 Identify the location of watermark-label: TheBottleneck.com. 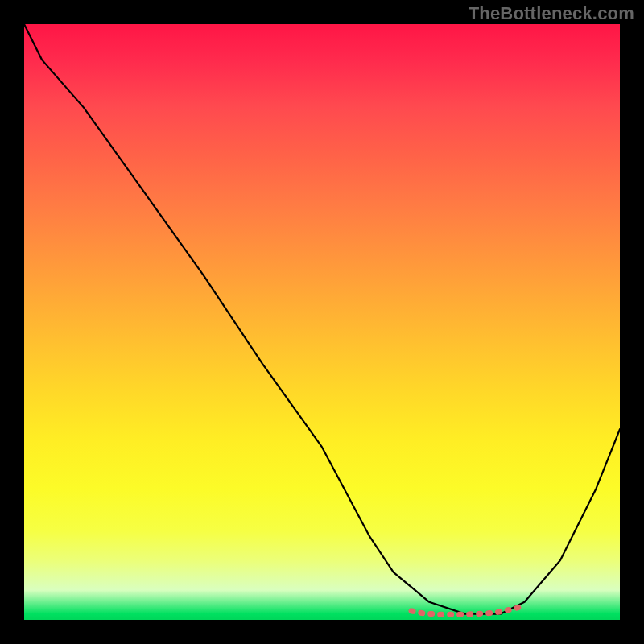
(551, 14).